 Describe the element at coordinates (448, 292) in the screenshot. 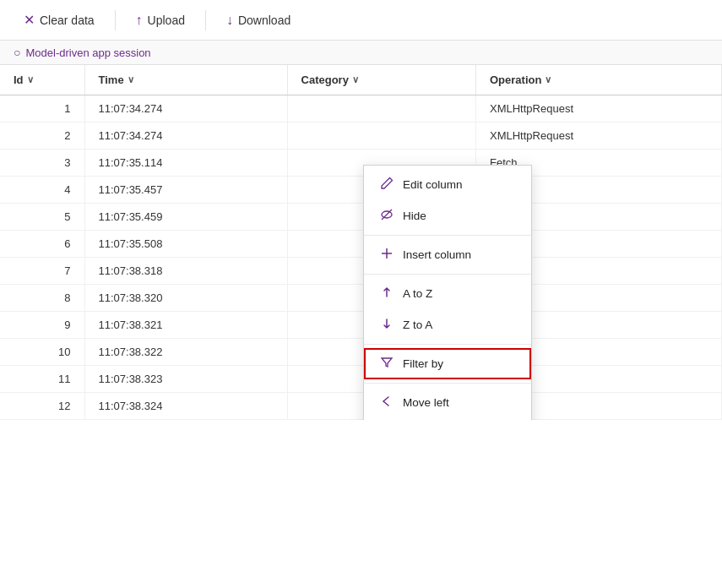

I see `context-menu: Edit columnHideInsert columnA to ZZ to A…` at that location.